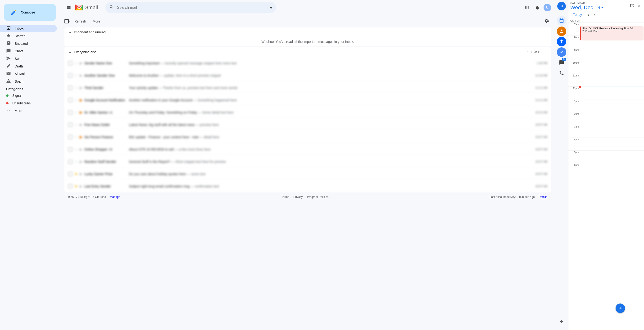 The image size is (644, 330). What do you see at coordinates (81, 63) in the screenshot?
I see `important-marker-0: ▶` at bounding box center [81, 63].